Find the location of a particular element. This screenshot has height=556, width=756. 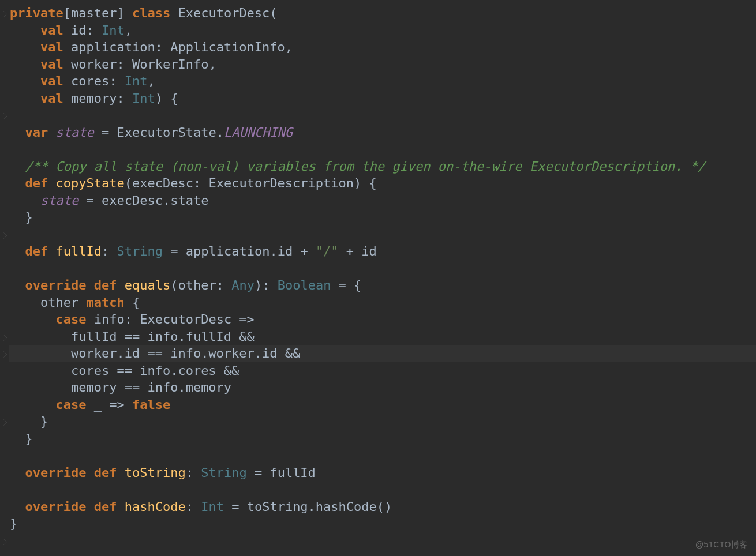

editor-gutter is located at coordinates (5, 266).